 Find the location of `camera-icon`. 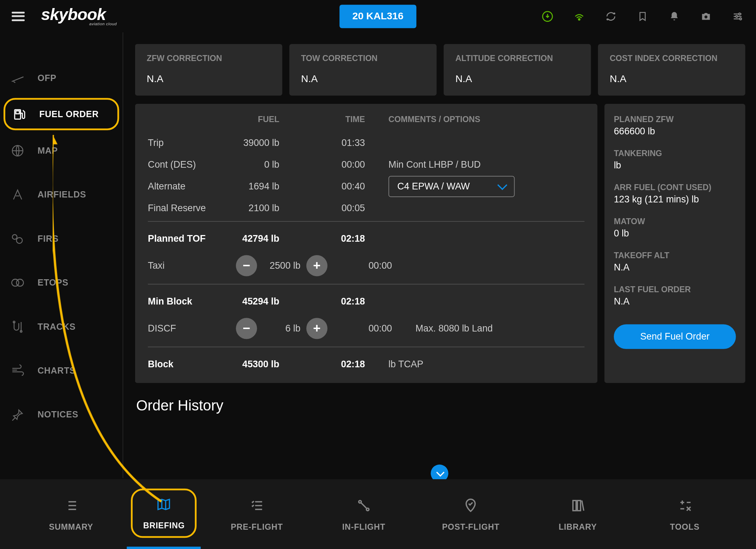

camera-icon is located at coordinates (706, 16).